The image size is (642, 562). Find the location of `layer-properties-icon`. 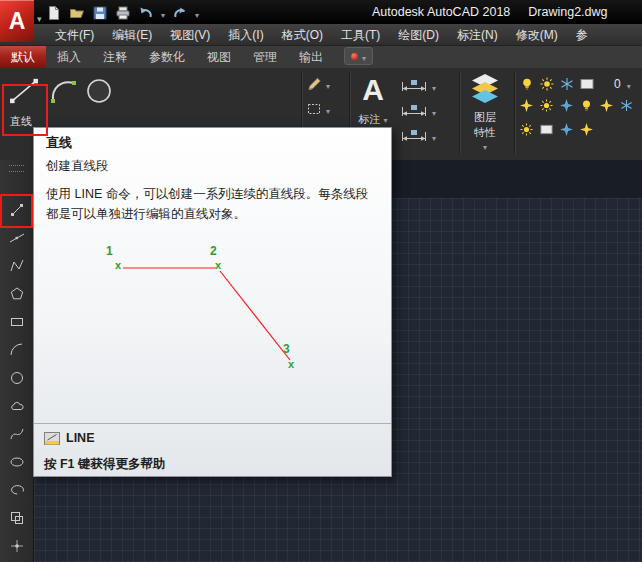

layer-properties-icon is located at coordinates (485, 89).